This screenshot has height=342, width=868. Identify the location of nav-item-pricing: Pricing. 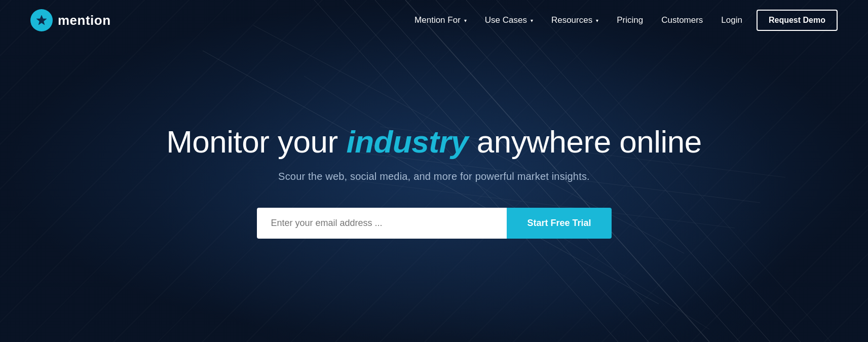
(630, 20).